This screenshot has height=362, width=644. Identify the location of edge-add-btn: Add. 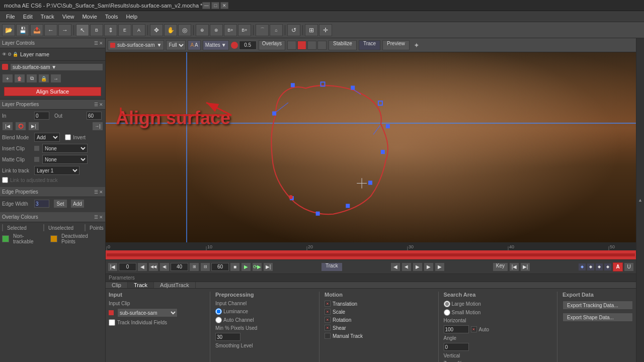
(77, 204).